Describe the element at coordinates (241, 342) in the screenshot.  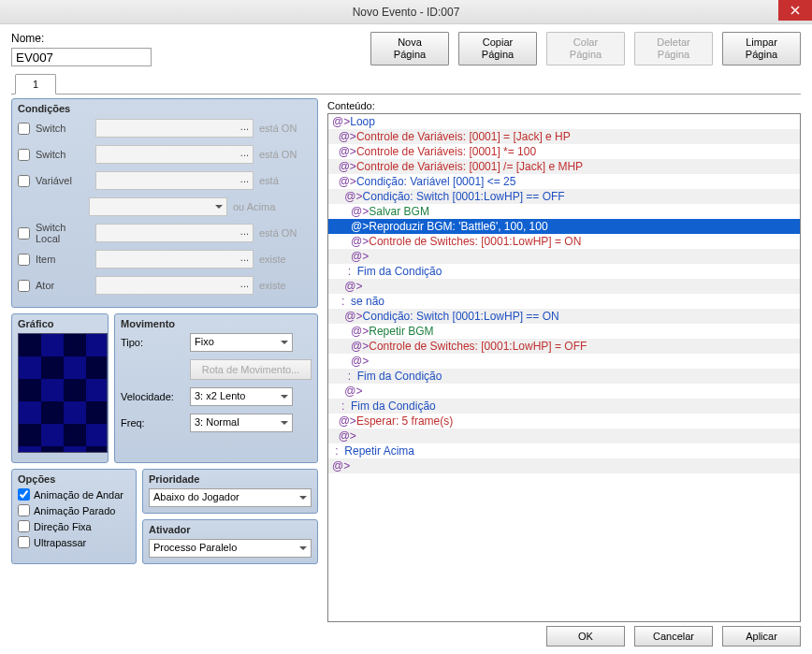
I see `type-combo: Fixo` at that location.